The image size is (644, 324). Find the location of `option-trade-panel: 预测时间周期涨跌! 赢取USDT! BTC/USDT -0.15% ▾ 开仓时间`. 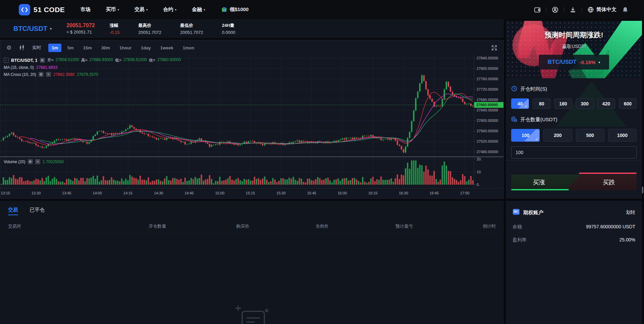

option-trade-panel: 预测时间周期涨跌! 赢取USDT! BTC/USDT -0.15% ▾ 开仓时间 is located at coordinates (574, 110).